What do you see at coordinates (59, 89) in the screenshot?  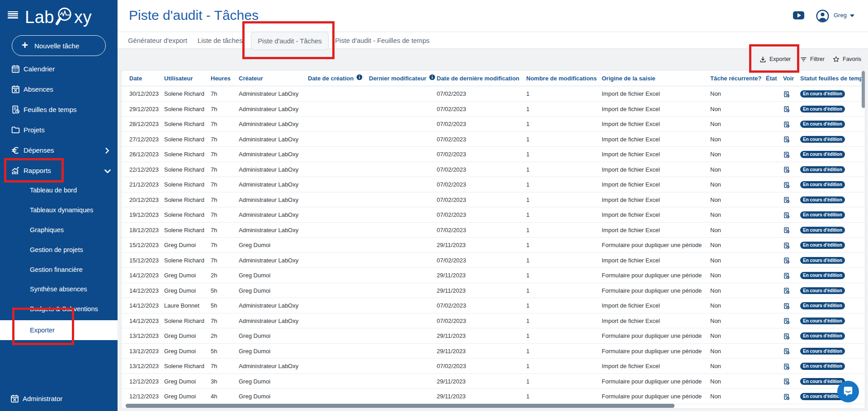 I see `sidebar-item-calendar-x: Absences` at bounding box center [59, 89].